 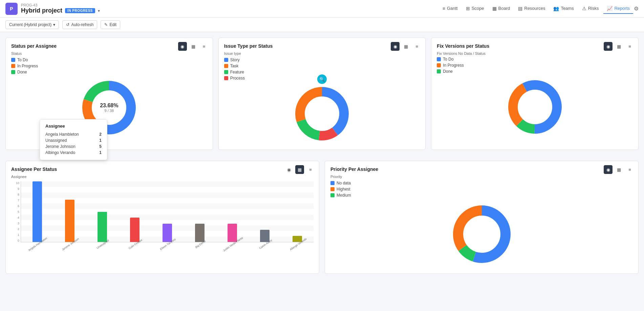 I want to click on nav-risks: ⚠ Risks, so click(x=591, y=9).